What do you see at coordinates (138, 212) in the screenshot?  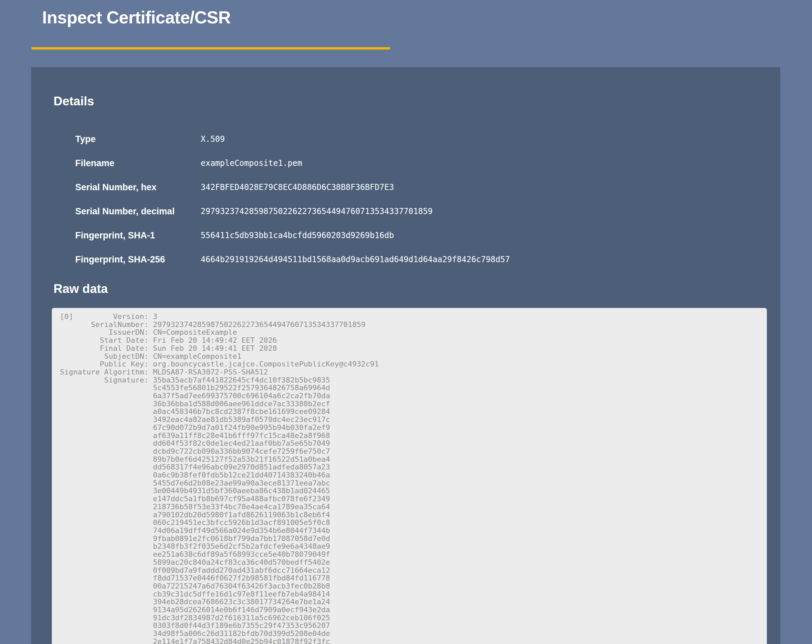 I see `detail-label: Serial Number, decimal` at bounding box center [138, 212].